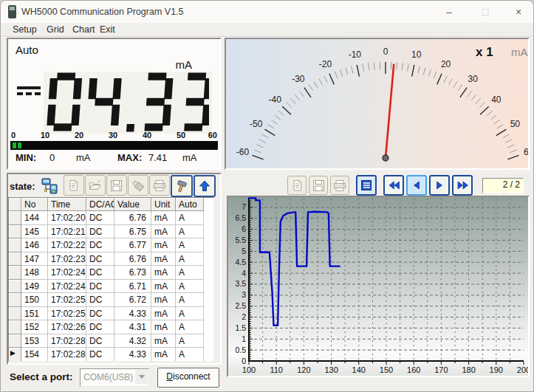  What do you see at coordinates (164, 204) in the screenshot?
I see `column-header-unit: Unit` at bounding box center [164, 204].